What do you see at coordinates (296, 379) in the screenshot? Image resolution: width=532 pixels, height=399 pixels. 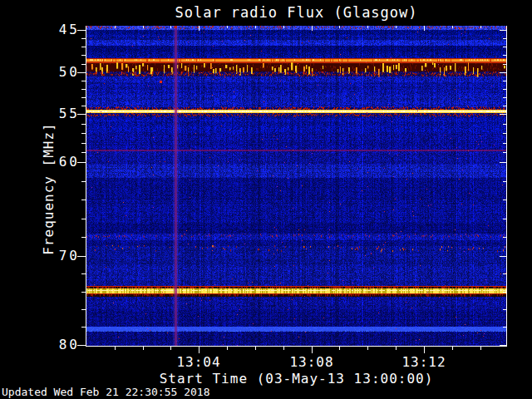 I see `x-axis-title: Start Time (03-May-13 13:00:00)` at bounding box center [296, 379].